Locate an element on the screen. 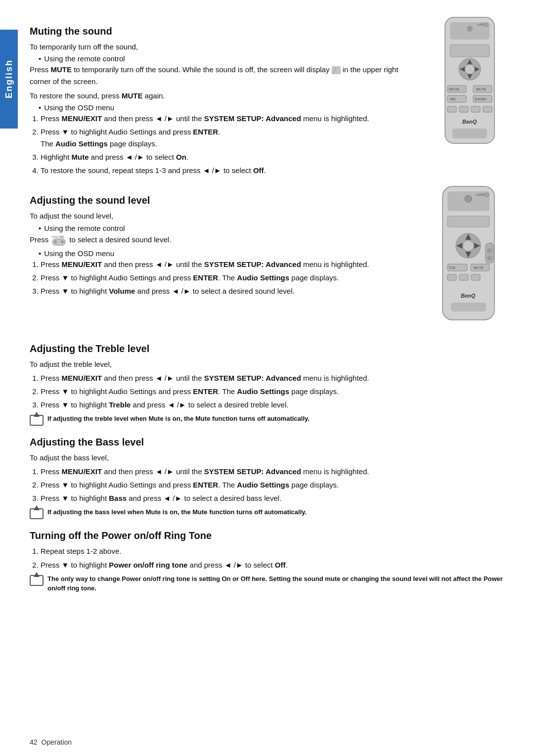 The width and height of the screenshot is (534, 756). ring-tone-note-text: The only way to change Power on/off ring… is located at coordinates (283, 584).